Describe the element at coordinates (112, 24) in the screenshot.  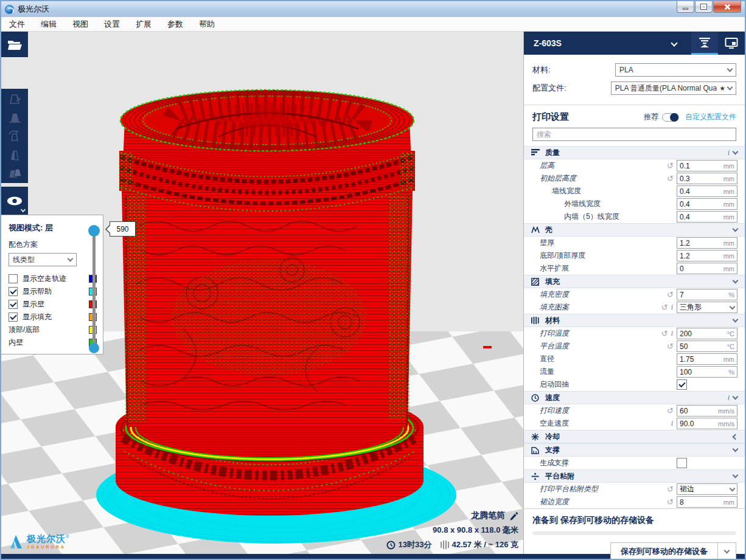
I see `menu-settings: 设置` at that location.